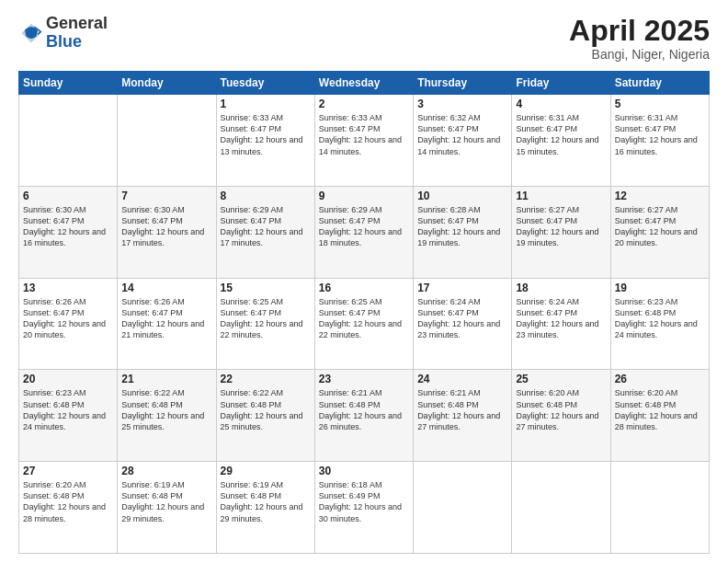 Image resolution: width=728 pixels, height=563 pixels. Describe the element at coordinates (167, 508) in the screenshot. I see `calendar-cell: 28Sunrise: 6:19 AM Sunset: 6:48 PM Dayli…` at that location.